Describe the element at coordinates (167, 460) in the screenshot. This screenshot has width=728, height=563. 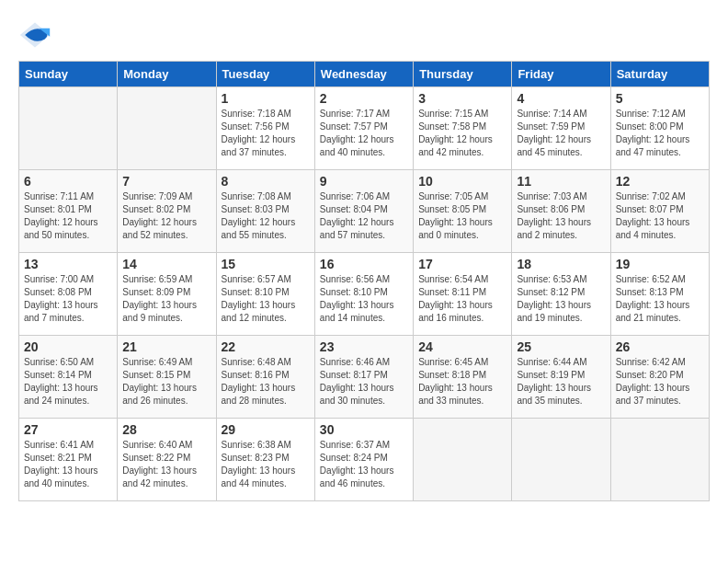
I see `calendar-cell: 28Sunrise: 6:40 AM Sunset: 8:22 PM Dayli…` at that location.